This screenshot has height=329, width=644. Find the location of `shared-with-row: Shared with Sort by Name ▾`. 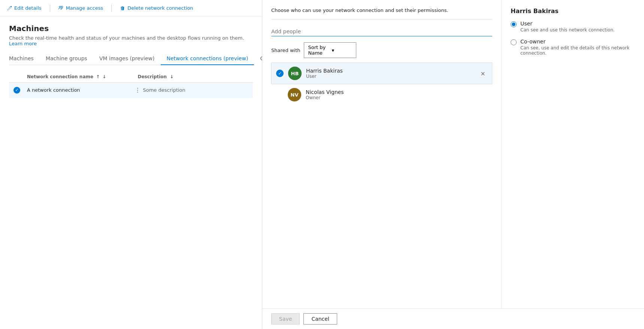

shared-with-row: Shared with Sort by Name ▾ is located at coordinates (382, 50).